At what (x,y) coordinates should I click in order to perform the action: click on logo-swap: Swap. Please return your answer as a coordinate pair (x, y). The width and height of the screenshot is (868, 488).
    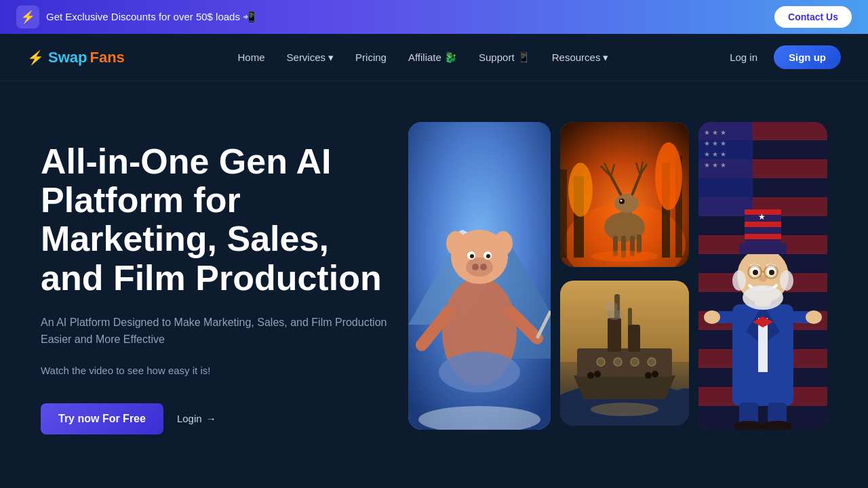
    Looking at the image, I should click on (68, 58).